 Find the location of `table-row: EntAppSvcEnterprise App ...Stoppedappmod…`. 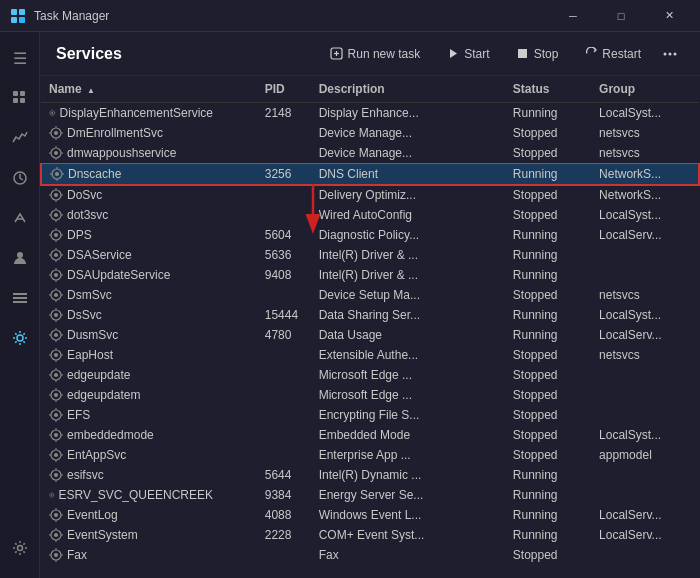

table-row: EntAppSvcEnterprise App ...Stoppedappmod… is located at coordinates (370, 455).